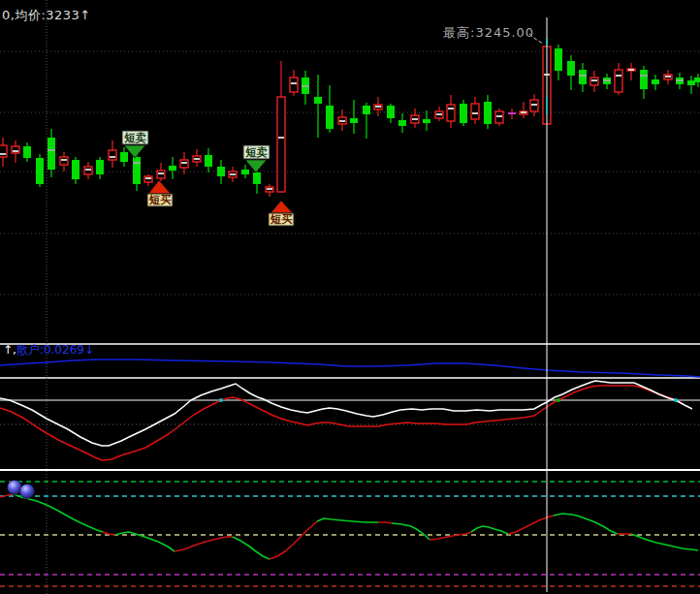 This screenshot has height=594, width=700. Describe the element at coordinates (346, 413) in the screenshot. I see `indicator-white-curve` at that location.